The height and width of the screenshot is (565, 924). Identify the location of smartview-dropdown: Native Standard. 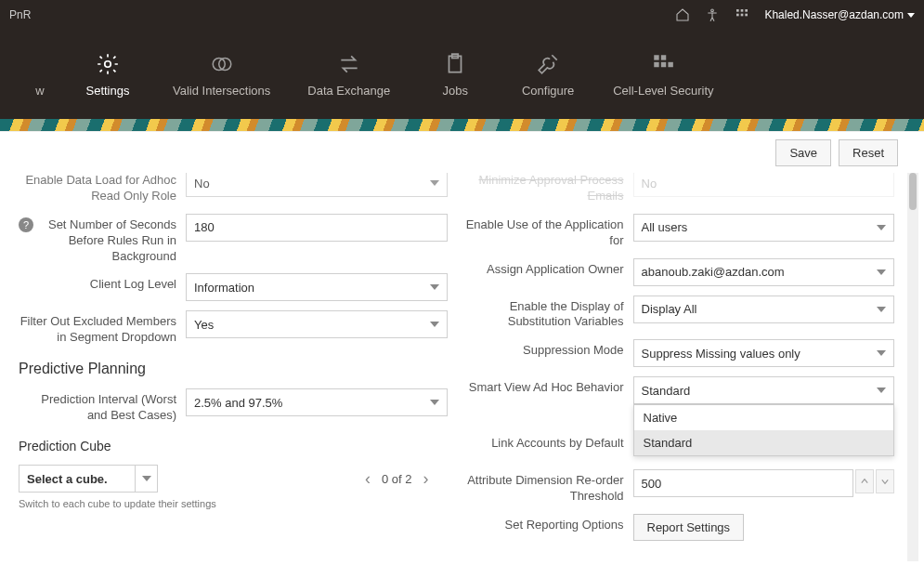
(764, 430).